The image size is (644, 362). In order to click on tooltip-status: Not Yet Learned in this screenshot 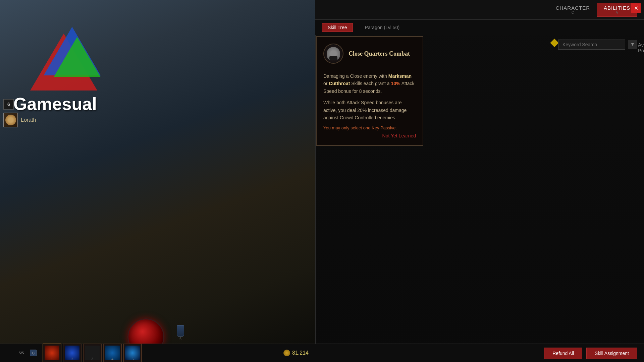, I will do `click(370, 136)`.